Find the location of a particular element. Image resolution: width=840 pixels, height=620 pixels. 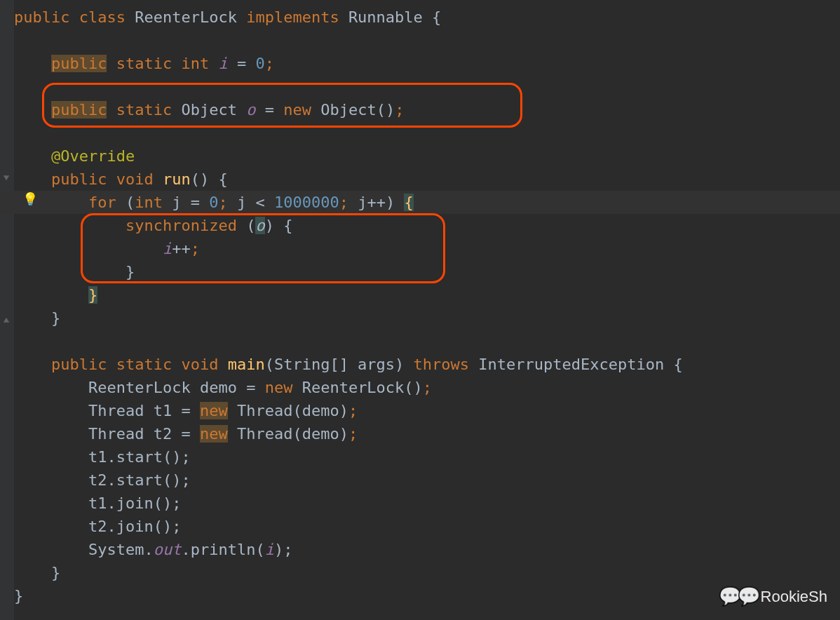

wechat-icon: 💬💬 is located at coordinates (738, 596).